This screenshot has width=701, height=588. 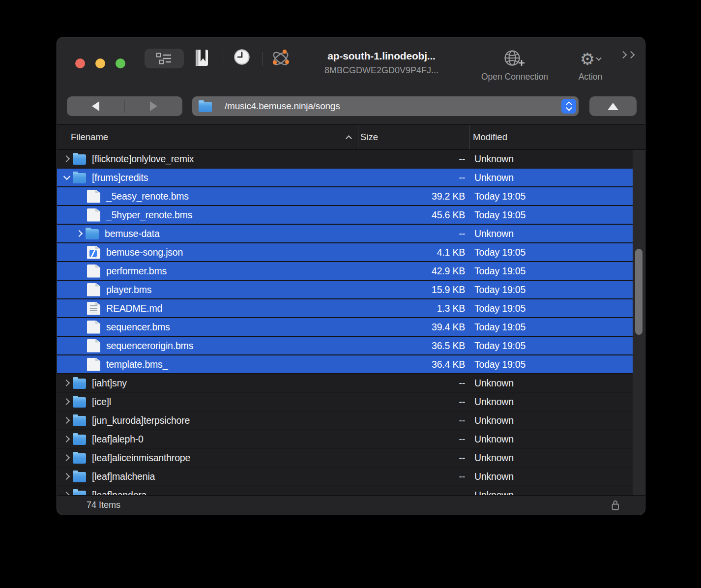 What do you see at coordinates (351, 253) in the screenshot?
I see `table-row: bemuse-song.json 4.1 KB Today 19:05` at bounding box center [351, 253].